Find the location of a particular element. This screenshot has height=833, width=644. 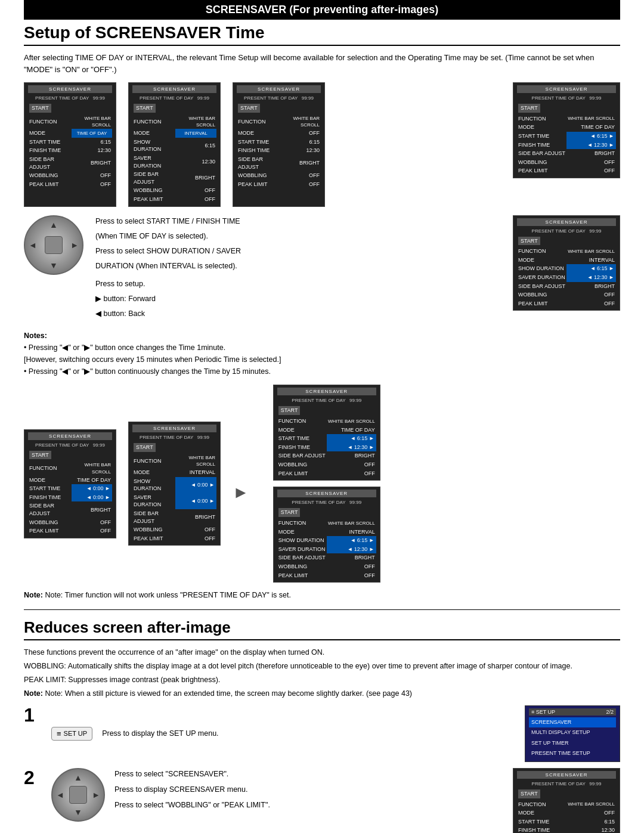

right-box2-container: SCREENSAVER PRESENT TIME OF DAY 99:99 ST… is located at coordinates (566, 264).